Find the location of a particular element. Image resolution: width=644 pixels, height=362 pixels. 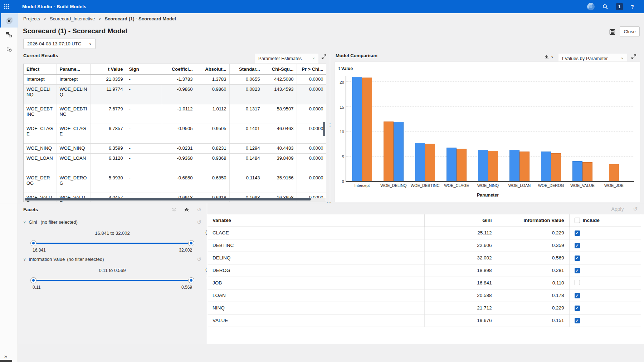

param-col-header: t Value is located at coordinates (108, 69).